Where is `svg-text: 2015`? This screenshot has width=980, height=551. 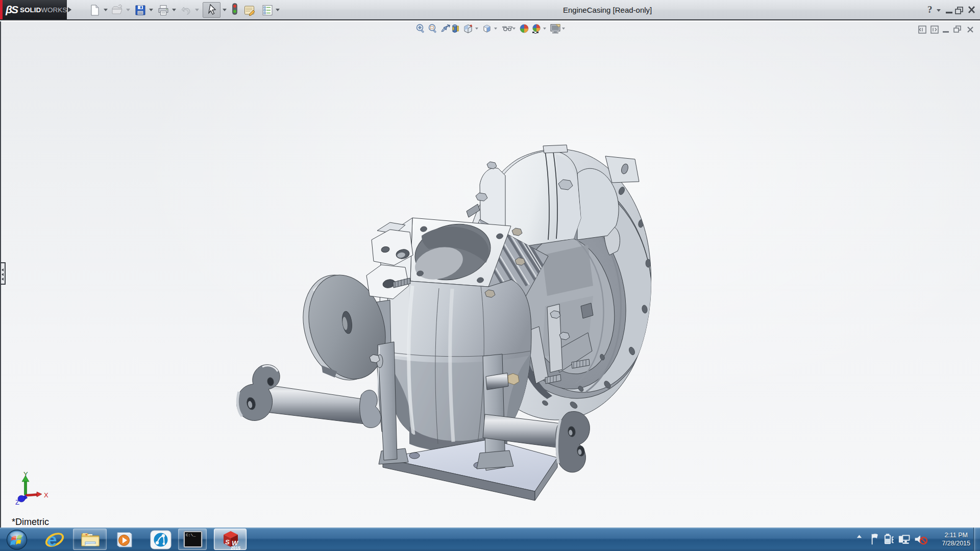 svg-text: 2015 is located at coordinates (236, 548).